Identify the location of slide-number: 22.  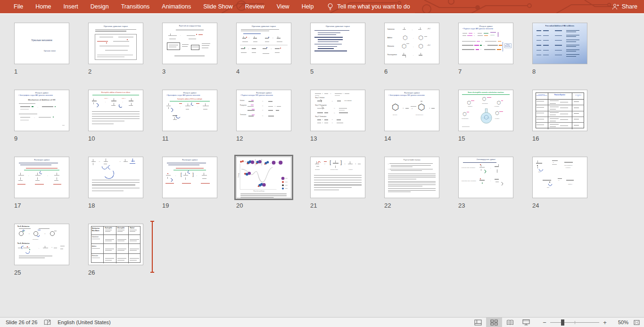
(388, 206).